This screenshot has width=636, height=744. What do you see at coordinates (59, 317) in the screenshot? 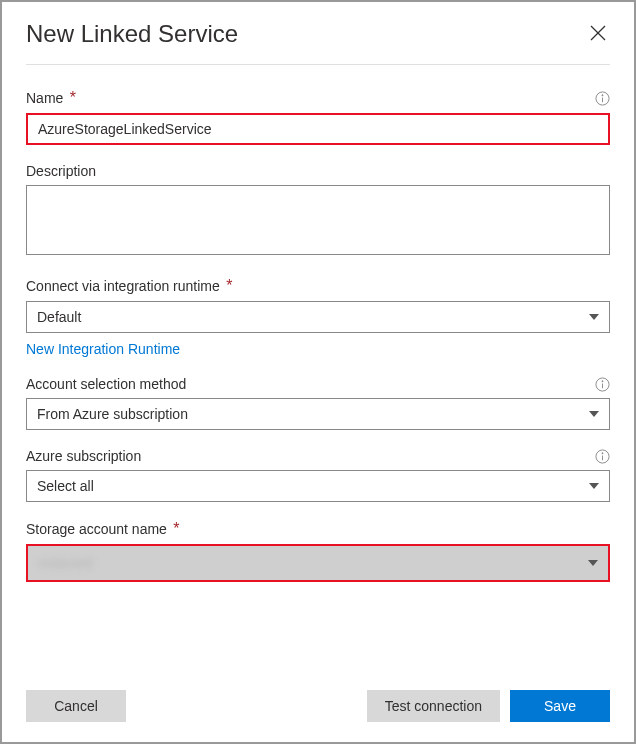
I see `runtime-value: Default` at bounding box center [59, 317].